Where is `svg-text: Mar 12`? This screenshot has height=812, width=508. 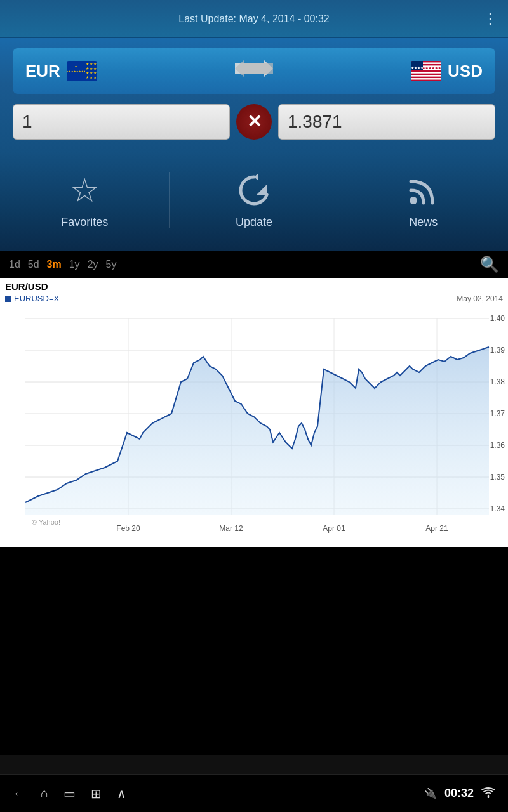 svg-text: Mar 12 is located at coordinates (231, 528).